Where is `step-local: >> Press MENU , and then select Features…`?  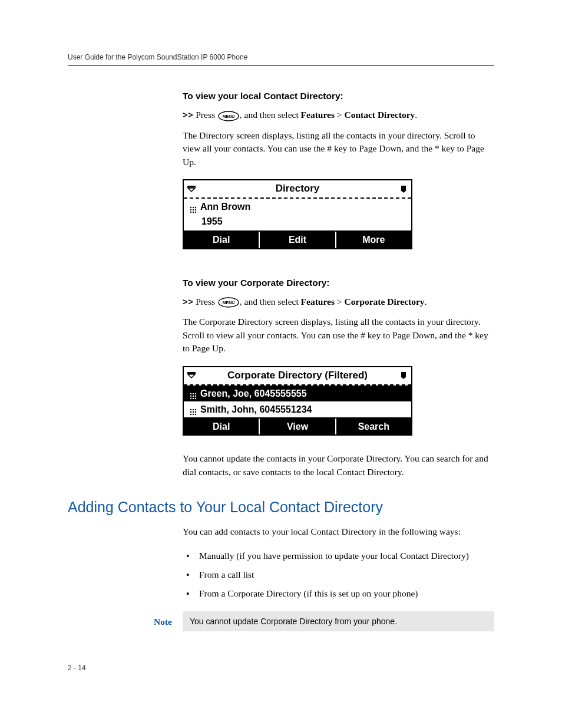
step-local: >> Press MENU , and then select Features… is located at coordinates (338, 115).